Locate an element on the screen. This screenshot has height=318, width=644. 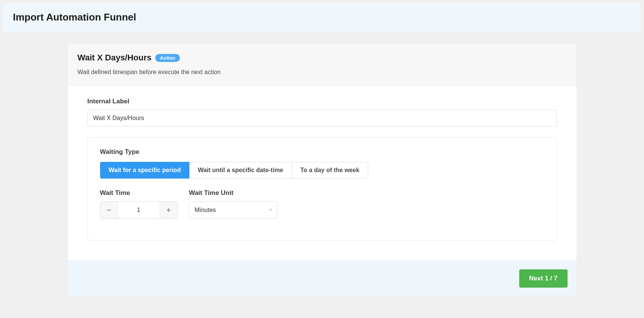
waiting-type-option-specific-period: Wait for a specific period is located at coordinates (145, 170).